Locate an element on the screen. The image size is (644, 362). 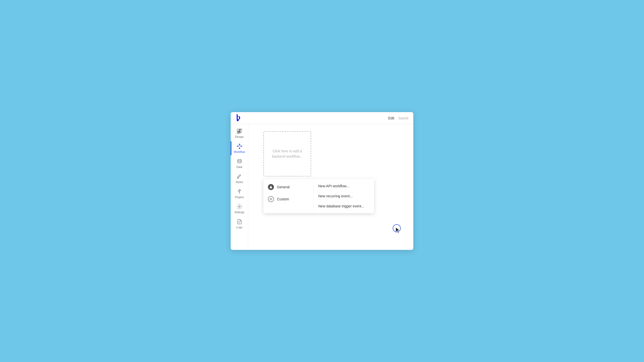
cursor-arrow is located at coordinates (397, 230).